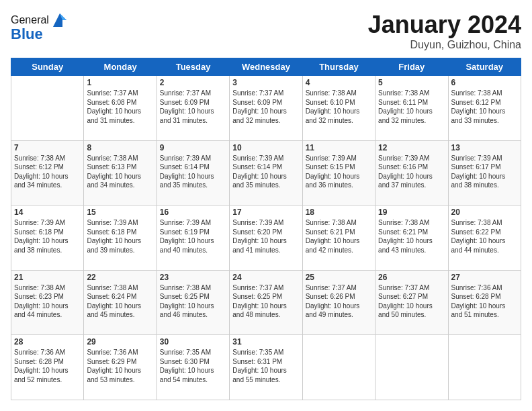 This screenshot has width=532, height=411. Describe the element at coordinates (339, 67) in the screenshot. I see `day-header-thursday: Thursday` at that location.